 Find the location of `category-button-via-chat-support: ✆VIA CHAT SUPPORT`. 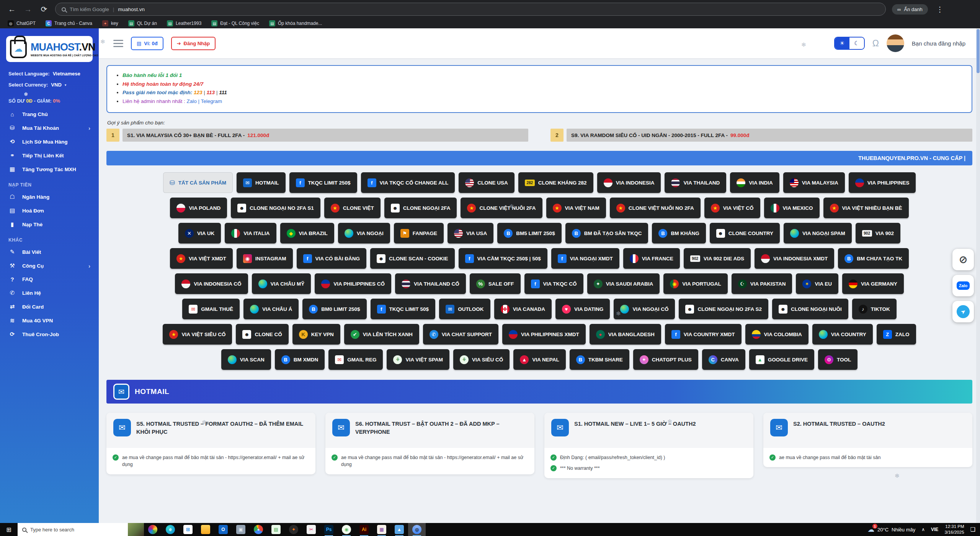

category-button-via-chat-support: ✆VIA CHAT SUPPORT is located at coordinates (461, 334).